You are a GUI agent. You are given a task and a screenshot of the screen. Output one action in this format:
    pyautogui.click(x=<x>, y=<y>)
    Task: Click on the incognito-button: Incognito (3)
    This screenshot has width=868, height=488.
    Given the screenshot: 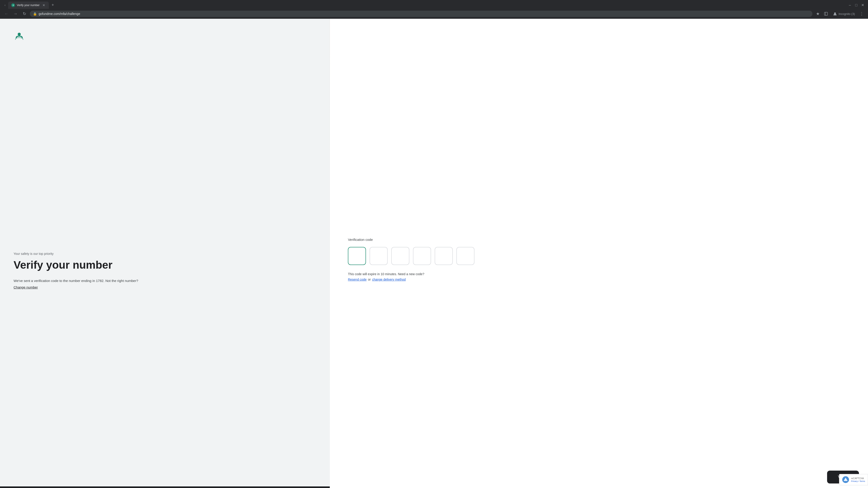 What is the action you would take?
    pyautogui.click(x=844, y=14)
    